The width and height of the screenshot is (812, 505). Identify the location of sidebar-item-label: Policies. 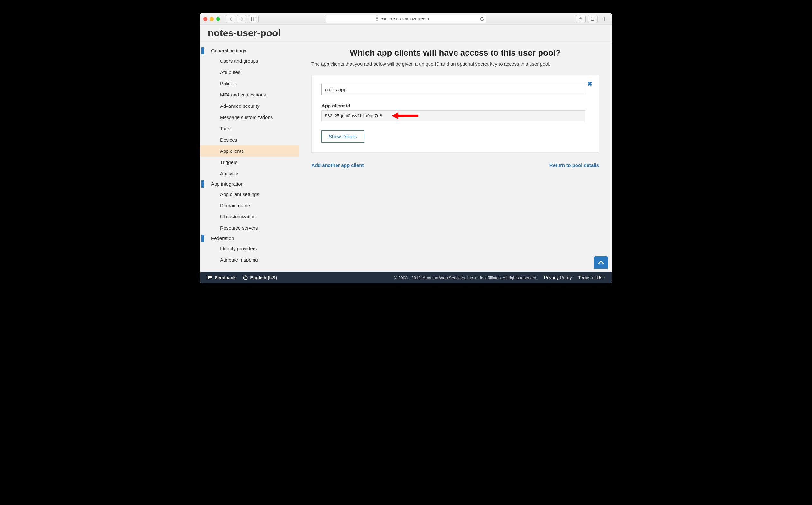
(228, 83).